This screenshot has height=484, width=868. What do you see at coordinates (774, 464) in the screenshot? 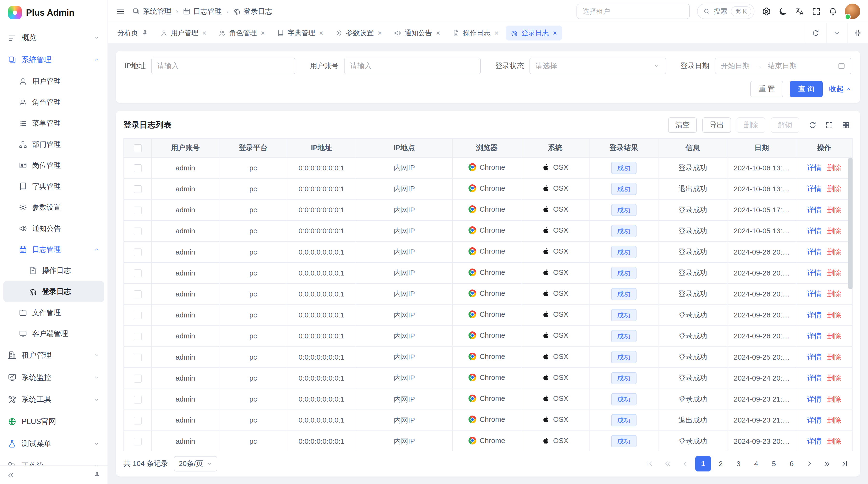
I see `page-5-button: 5` at bounding box center [774, 464].